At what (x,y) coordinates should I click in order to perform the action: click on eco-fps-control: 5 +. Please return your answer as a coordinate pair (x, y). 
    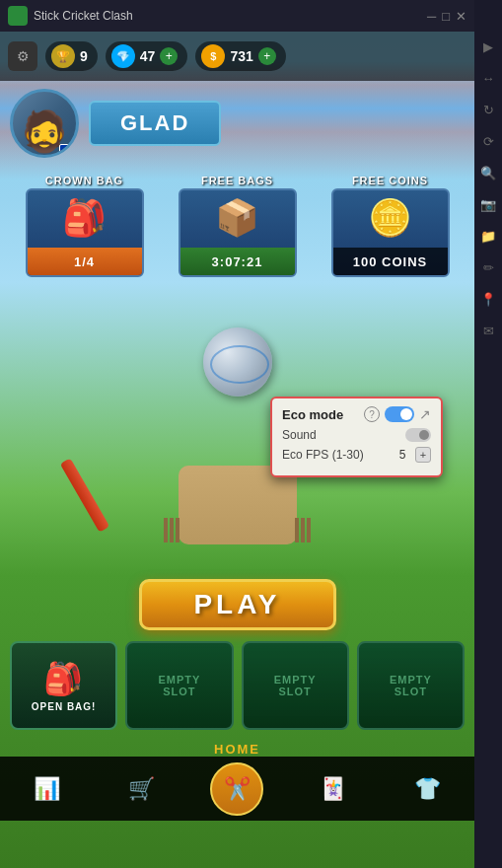
    Looking at the image, I should click on (412, 455).